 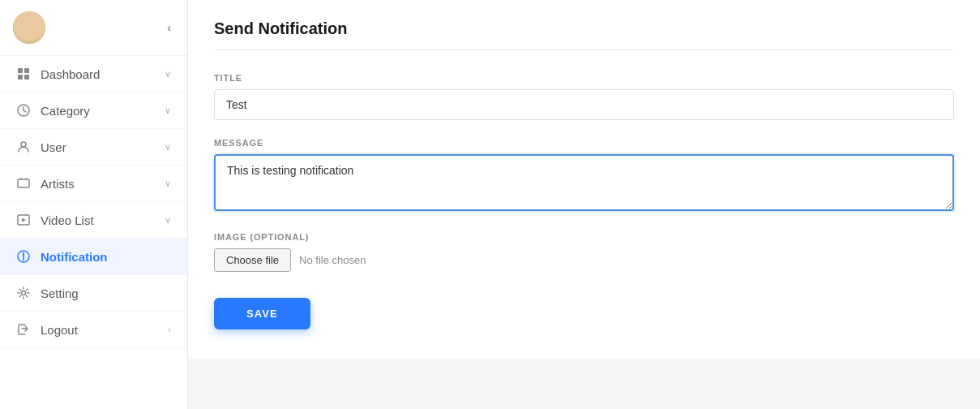 I want to click on sidebar-item-label-video-list: Video List, so click(x=67, y=221).